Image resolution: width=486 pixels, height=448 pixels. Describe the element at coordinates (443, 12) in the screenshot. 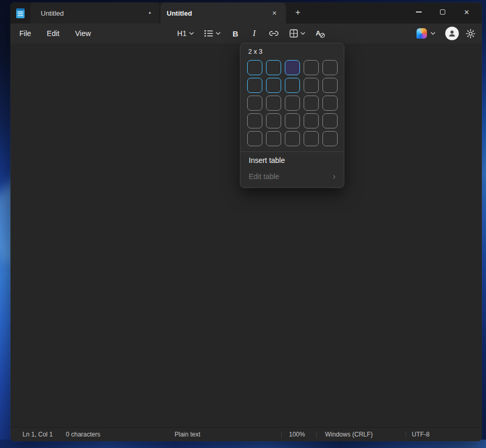

I see `maximize-button` at that location.